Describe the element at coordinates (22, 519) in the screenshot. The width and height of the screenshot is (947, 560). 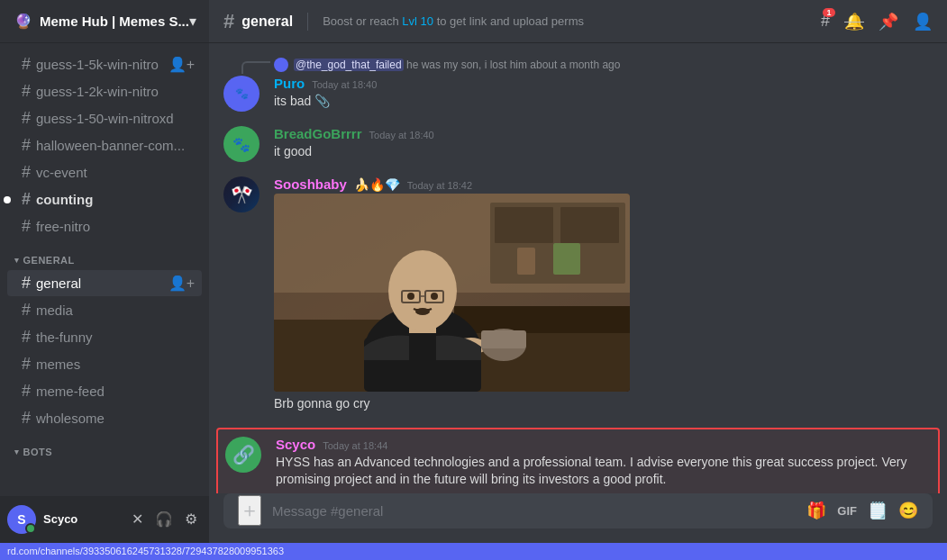
I see `user-avatar-wrapper: S` at that location.